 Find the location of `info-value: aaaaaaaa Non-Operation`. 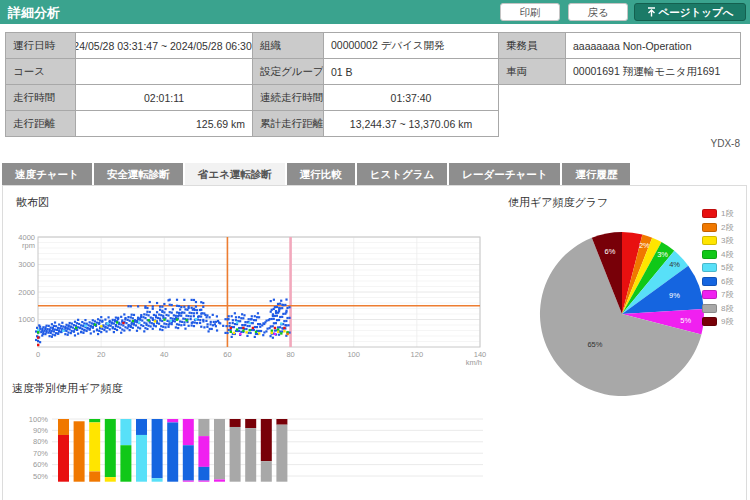

info-value: aaaaaaaa Non-Operation is located at coordinates (654, 46).